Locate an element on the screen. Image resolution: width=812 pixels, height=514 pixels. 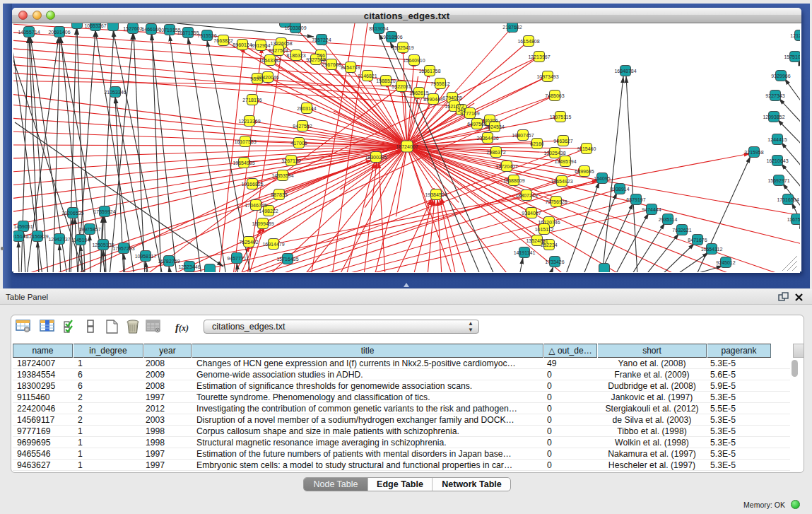
svg-text: 14353594 is located at coordinates (283, 175).